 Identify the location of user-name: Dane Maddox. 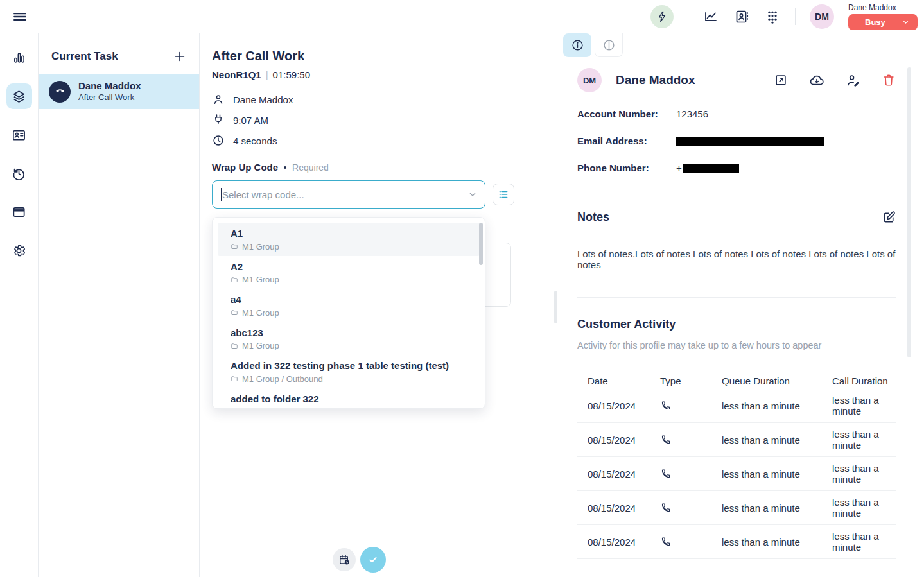
(872, 8).